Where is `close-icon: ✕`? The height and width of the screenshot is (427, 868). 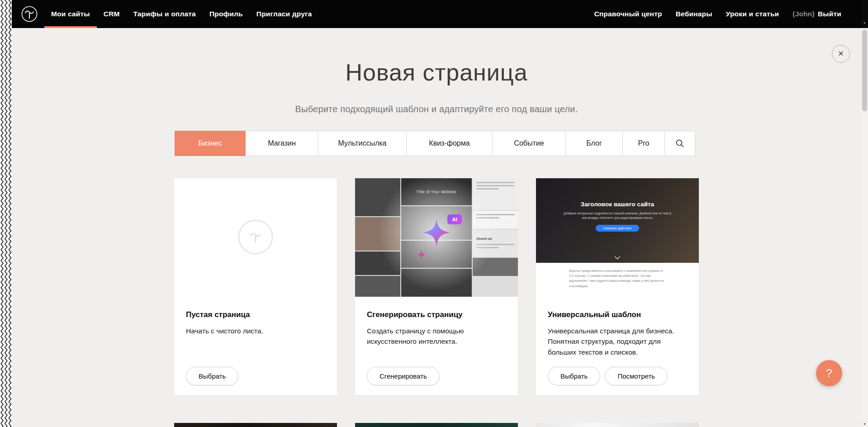
close-icon: ✕ is located at coordinates (840, 54).